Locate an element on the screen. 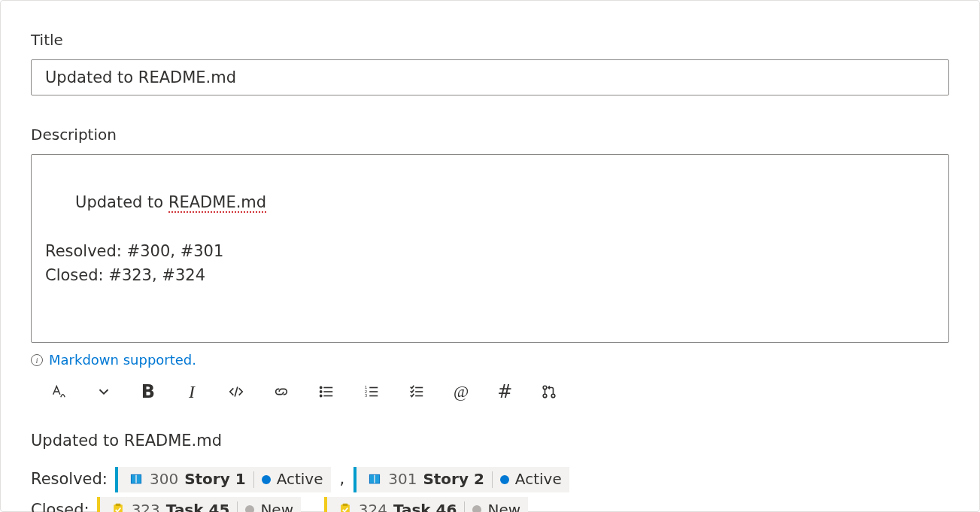  markdown-hint-row: i Markdown supported. is located at coordinates (490, 359).